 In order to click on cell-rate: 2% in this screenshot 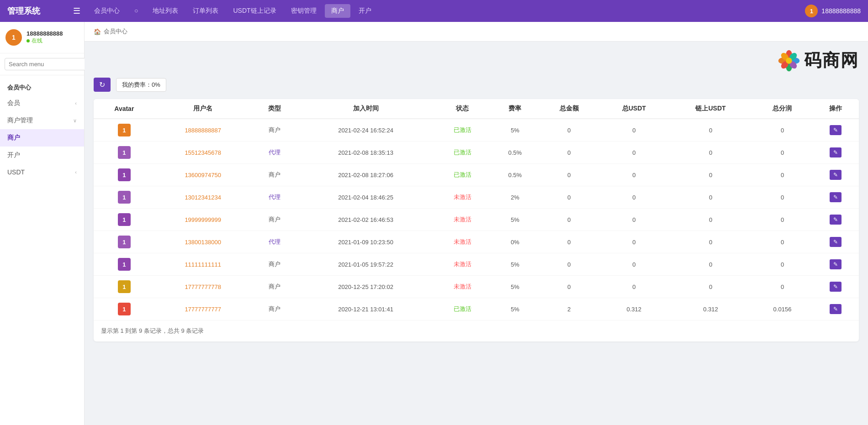, I will do `click(515, 197)`.